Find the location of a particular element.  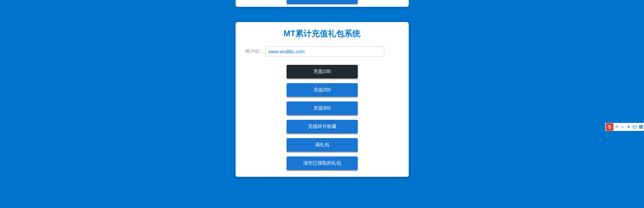

recharge-300-button: 充值300 is located at coordinates (322, 108).